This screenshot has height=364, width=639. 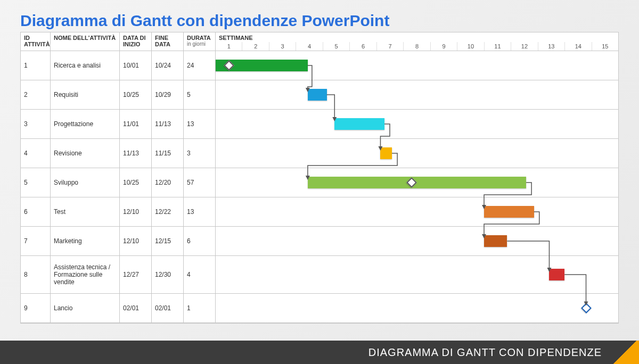 I want to click on table-row: 3Progettazione11/0111/1313, so click(x=320, y=125).